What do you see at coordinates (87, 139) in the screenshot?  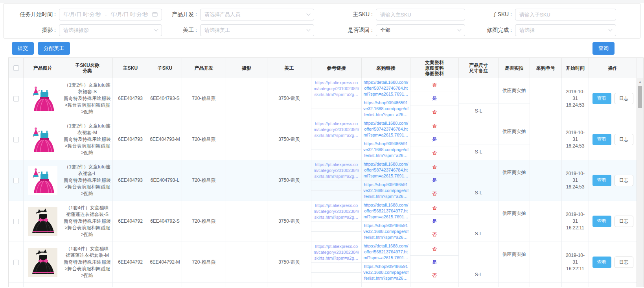 I see `product-name-cell: （1套2件）女童tutu连衣裙套-M 新奇特及特殊用途服装>舞台表演服和舞蹈服>…` at bounding box center [87, 139].